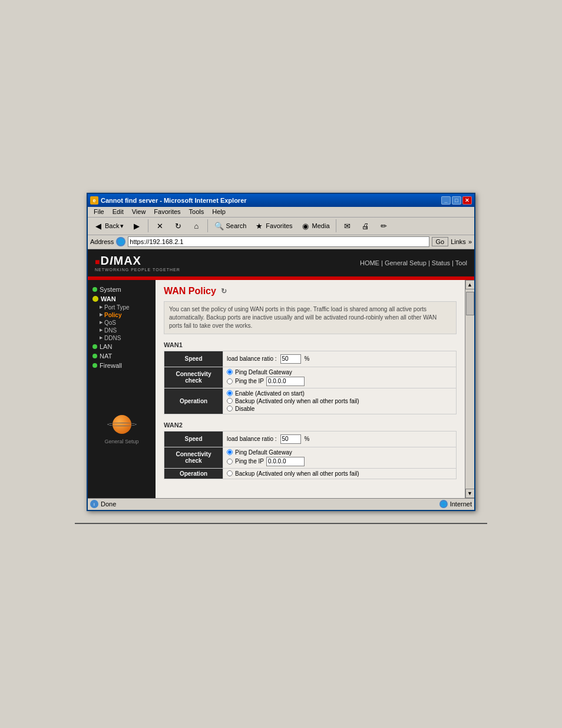  What do you see at coordinates (339, 462) in the screenshot?
I see `wan2-ping-ip-option: Ping the IP` at bounding box center [339, 462].